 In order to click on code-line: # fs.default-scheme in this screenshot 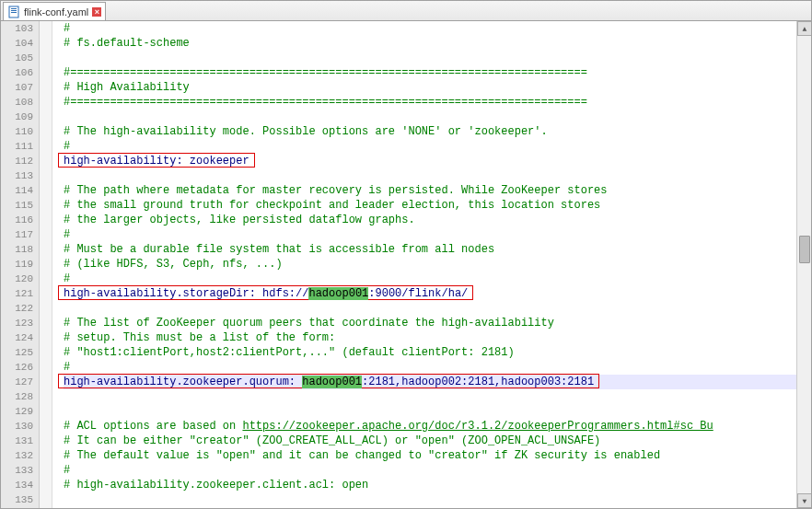, I will do `click(430, 43)`.